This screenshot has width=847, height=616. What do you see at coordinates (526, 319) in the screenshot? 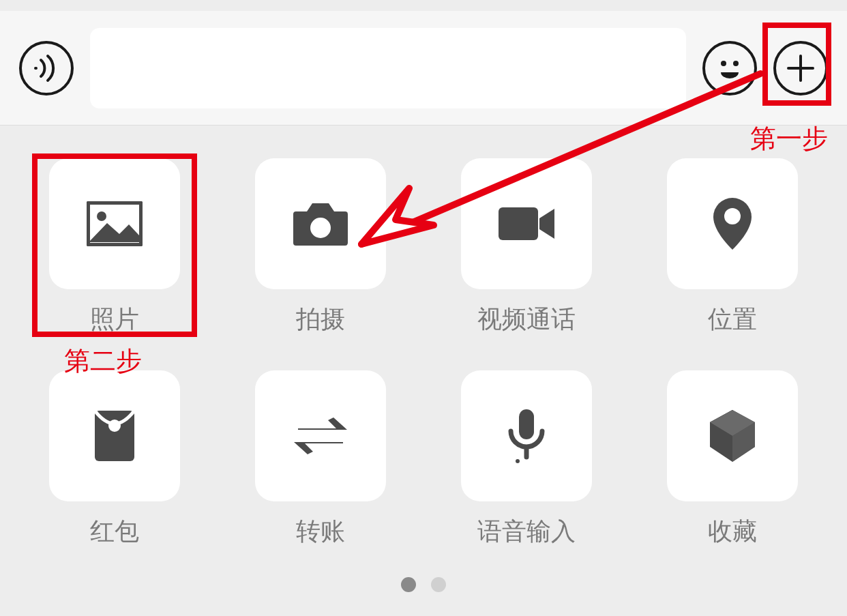
I see `attachment-item-label: 视频通话` at bounding box center [526, 319].